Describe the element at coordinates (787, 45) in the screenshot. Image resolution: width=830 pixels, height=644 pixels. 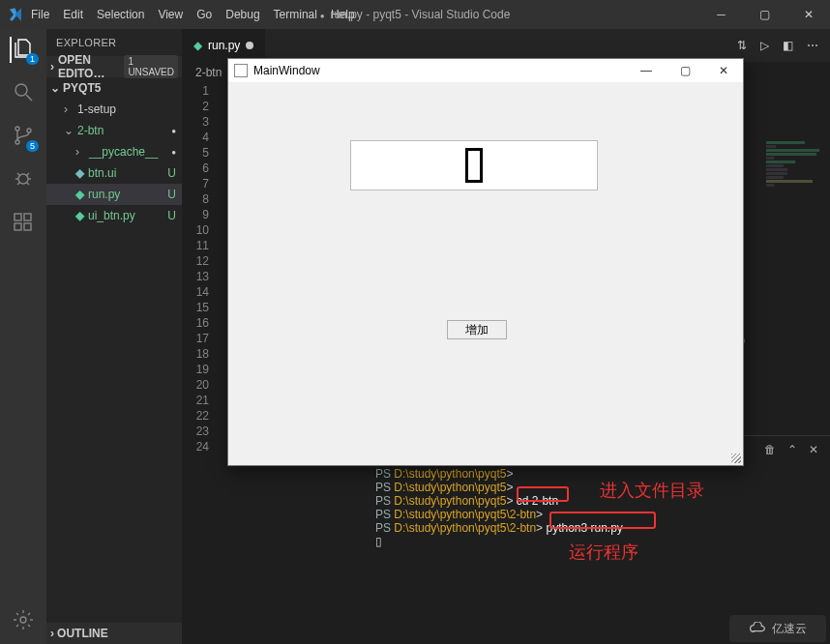
I see `split-editor-icon: ◧` at that location.